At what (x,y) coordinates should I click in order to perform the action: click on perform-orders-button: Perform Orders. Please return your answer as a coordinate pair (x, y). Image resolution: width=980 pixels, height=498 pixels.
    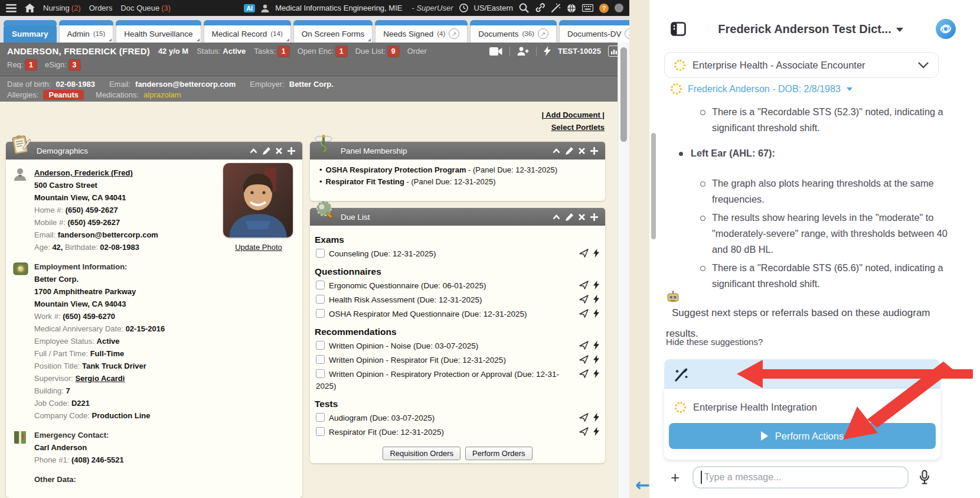
    Looking at the image, I should click on (499, 454).